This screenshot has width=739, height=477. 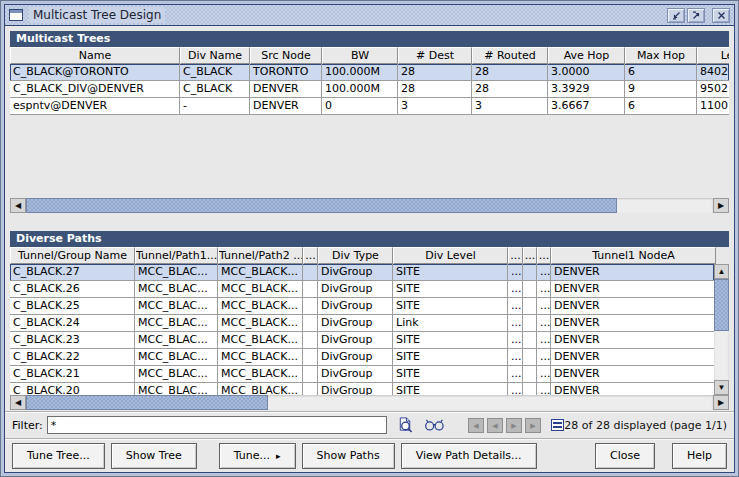 I want to click on table-cell: 3.3929, so click(x=586, y=90).